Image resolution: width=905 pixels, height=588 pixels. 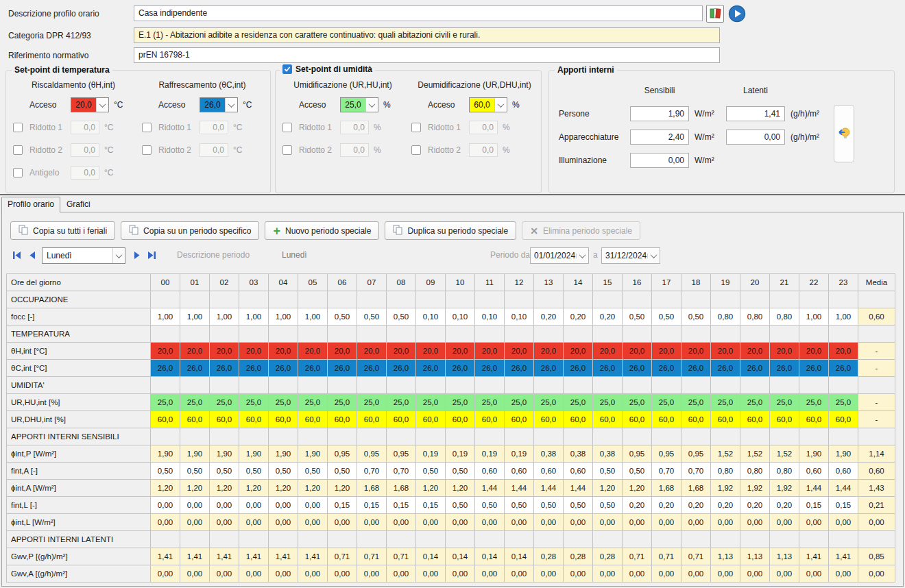 I want to click on cooling-setpoint-combo: 26,0, so click(x=219, y=105).